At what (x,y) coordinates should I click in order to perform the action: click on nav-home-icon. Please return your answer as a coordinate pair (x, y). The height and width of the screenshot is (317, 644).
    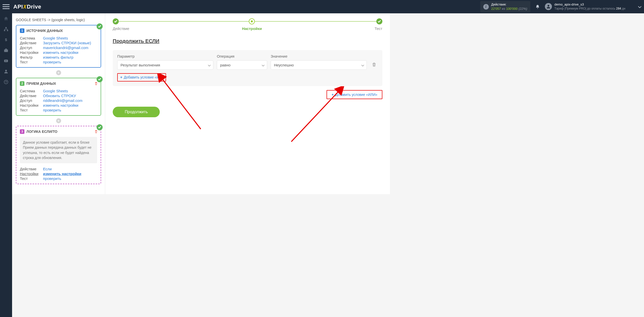
    Looking at the image, I should click on (6, 19).